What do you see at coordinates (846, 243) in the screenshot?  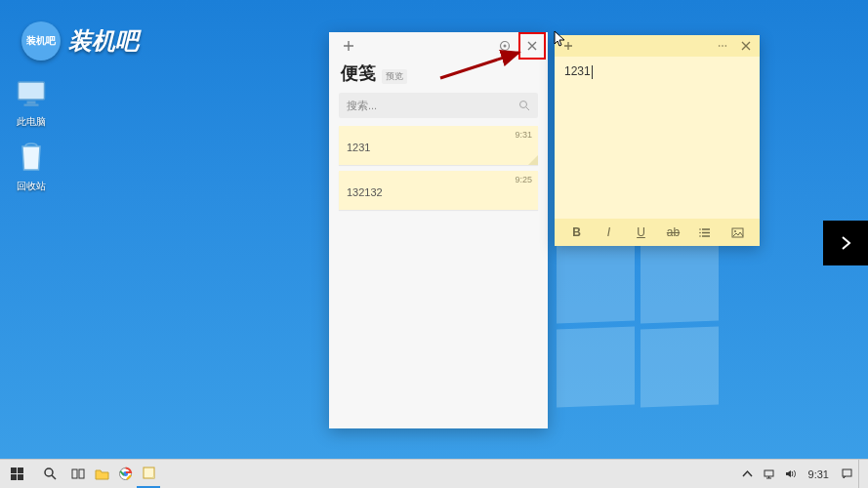 I see `carousel-next-button` at bounding box center [846, 243].